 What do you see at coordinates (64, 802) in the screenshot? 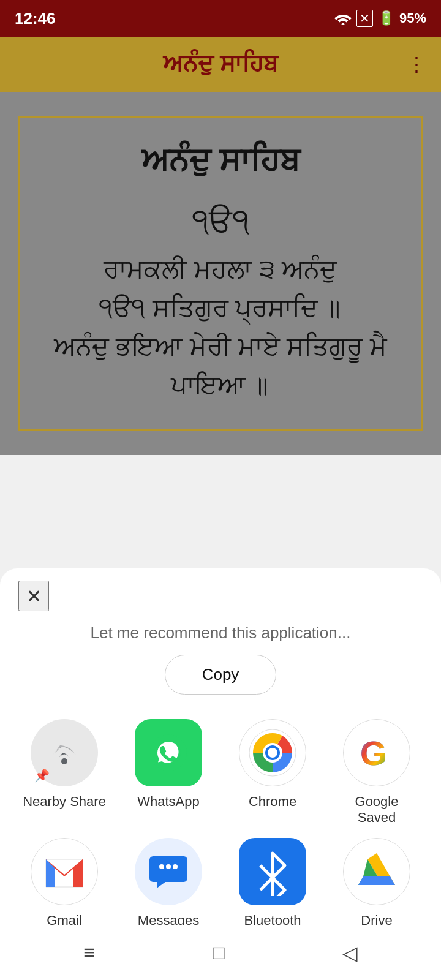
I see `nearby-share-label: Nearby Share` at bounding box center [64, 802].